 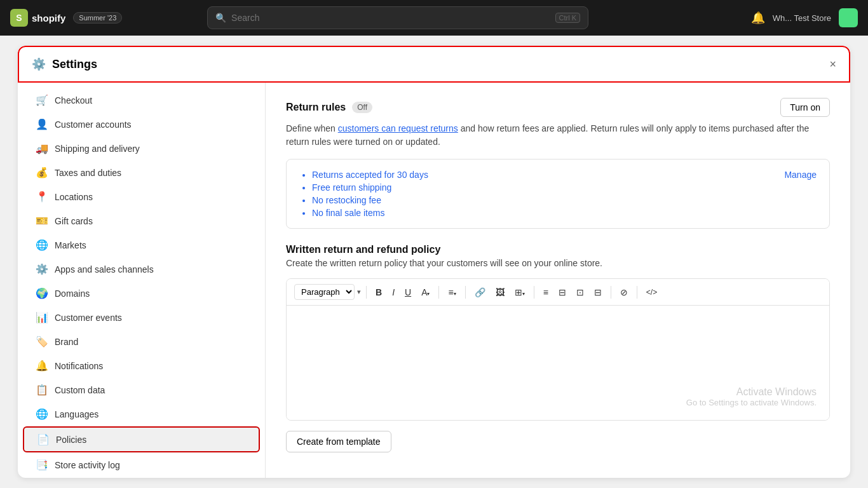 What do you see at coordinates (42, 366) in the screenshot?
I see `sidebar-icon-notifications: 🔔` at bounding box center [42, 366].